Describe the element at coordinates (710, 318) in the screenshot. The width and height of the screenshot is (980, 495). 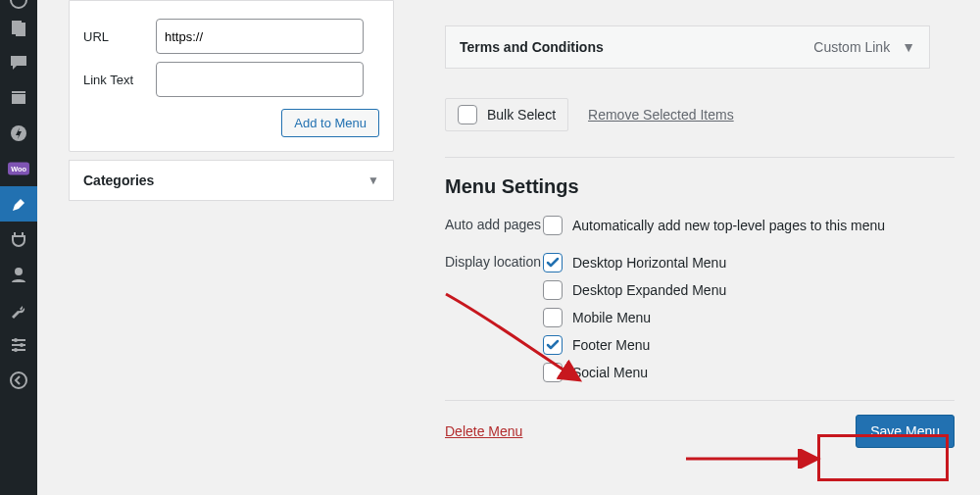
I see `display-location-row: Display location Desktop Horizontal Menu…` at that location.